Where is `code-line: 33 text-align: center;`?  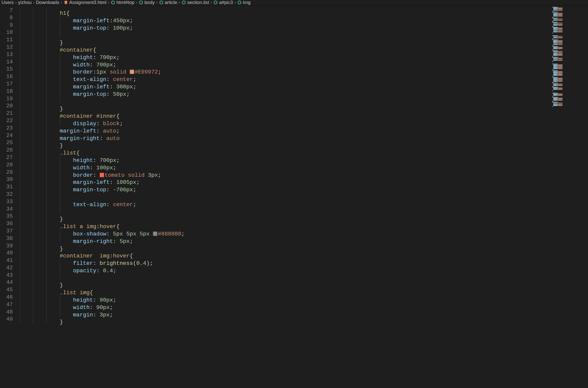
code-line: 33 text-align: center; is located at coordinates (275, 202).